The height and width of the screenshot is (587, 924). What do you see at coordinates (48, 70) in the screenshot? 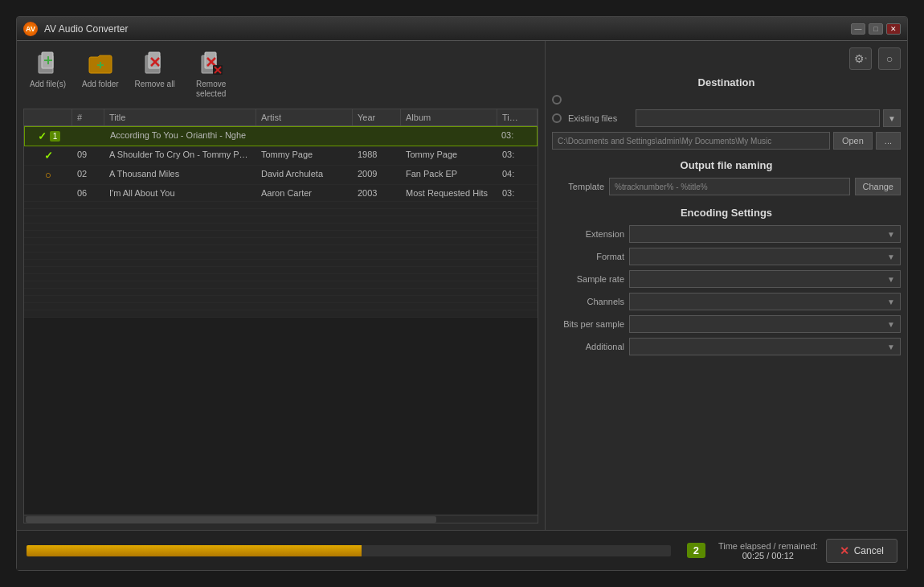
I see `add-files-button: Add file(s)` at bounding box center [48, 70].